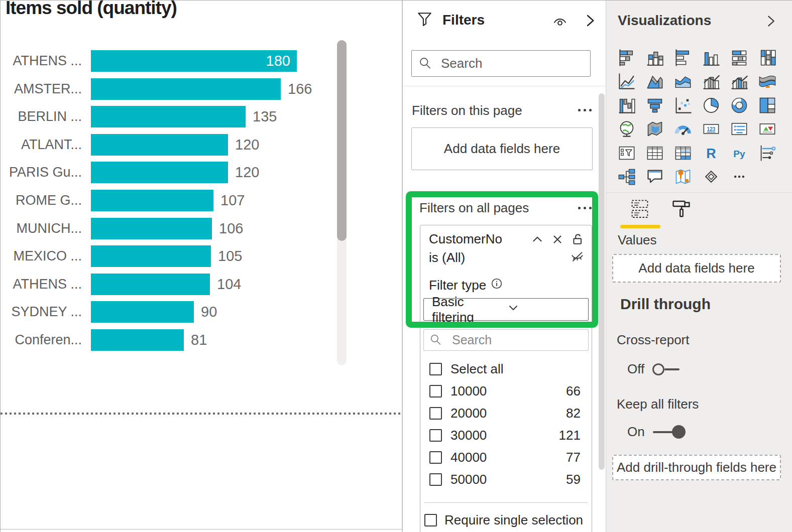  I want to click on gauge-icon, so click(683, 129).